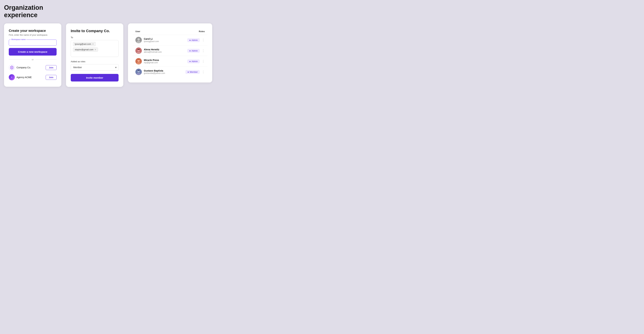  I want to click on role-text-miracle: Admin, so click(194, 61).